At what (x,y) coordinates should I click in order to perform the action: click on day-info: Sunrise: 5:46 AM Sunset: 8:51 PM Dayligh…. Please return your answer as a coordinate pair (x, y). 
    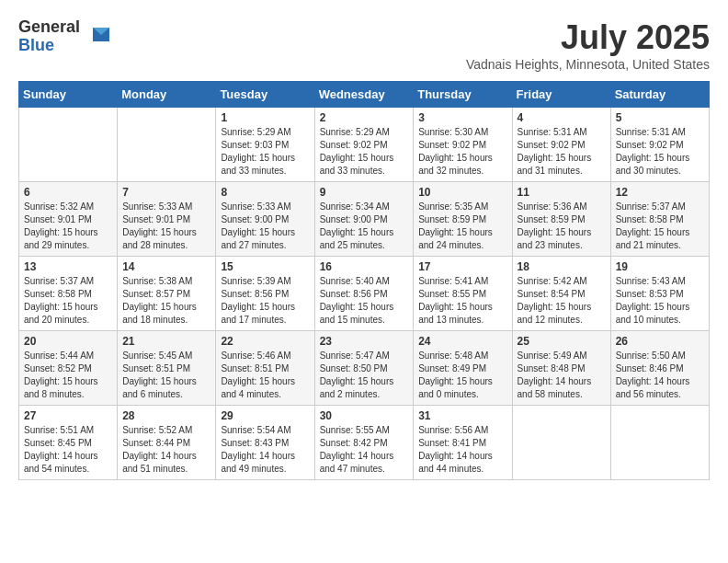
    Looking at the image, I should click on (265, 375).